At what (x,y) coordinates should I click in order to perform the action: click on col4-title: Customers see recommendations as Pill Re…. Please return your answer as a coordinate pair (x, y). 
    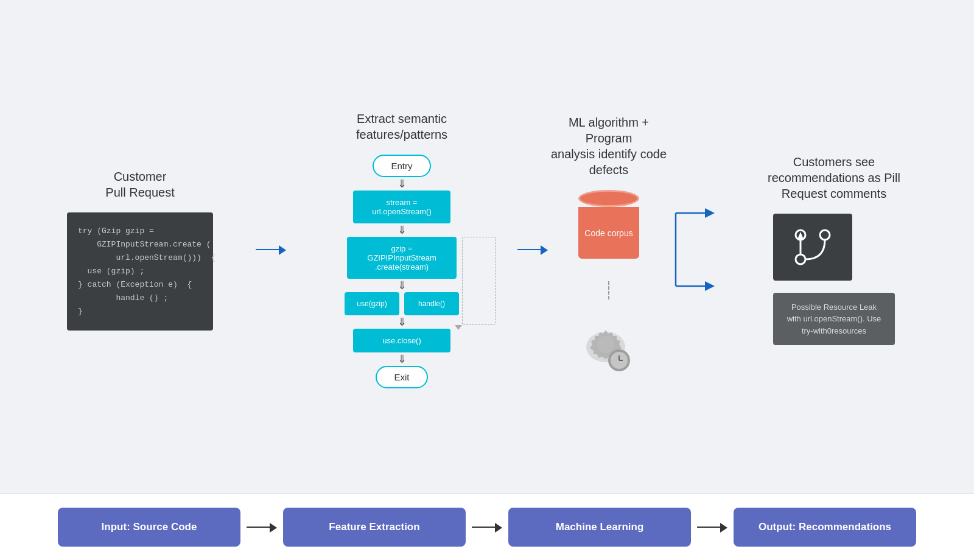
    Looking at the image, I should click on (834, 178).